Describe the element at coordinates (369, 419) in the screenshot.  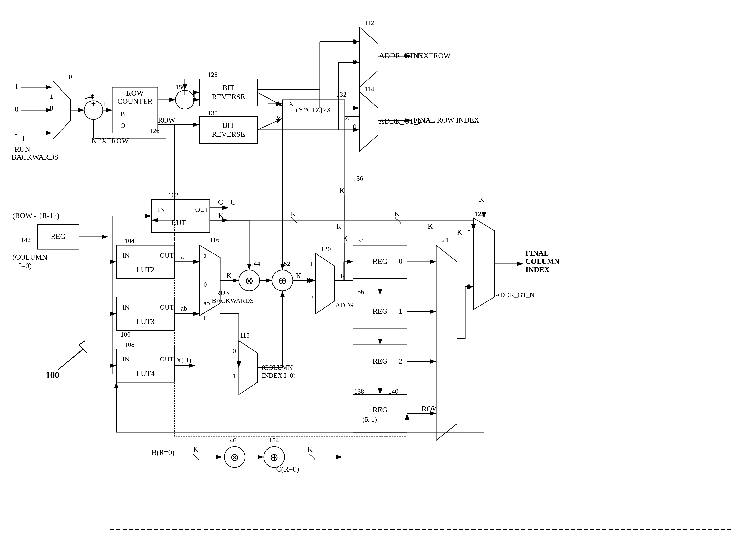
I see `reg-r1-label: (R-1)` at that location.